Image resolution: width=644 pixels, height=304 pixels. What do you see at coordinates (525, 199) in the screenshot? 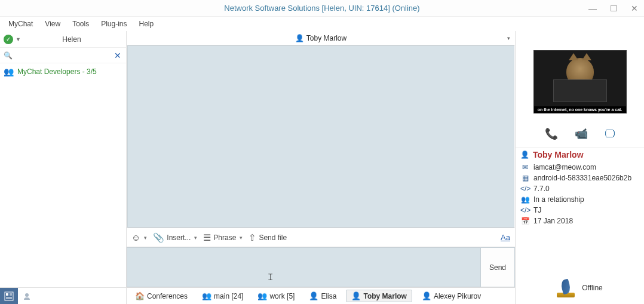
I see `people-icon: 👥` at bounding box center [525, 199].